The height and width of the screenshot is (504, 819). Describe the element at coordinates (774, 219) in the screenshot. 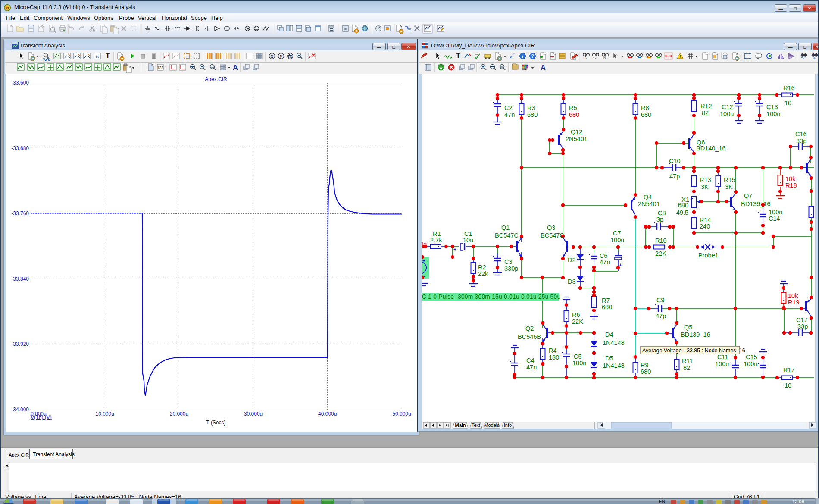

I see `svg-text: C14` at that location.